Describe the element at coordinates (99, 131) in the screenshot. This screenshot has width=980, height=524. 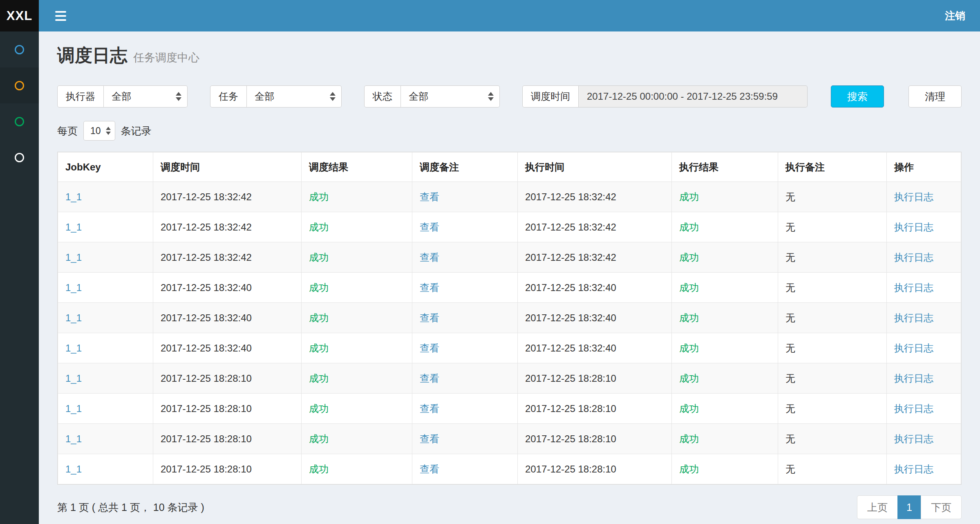
I see `page-size-select: 10` at that location.